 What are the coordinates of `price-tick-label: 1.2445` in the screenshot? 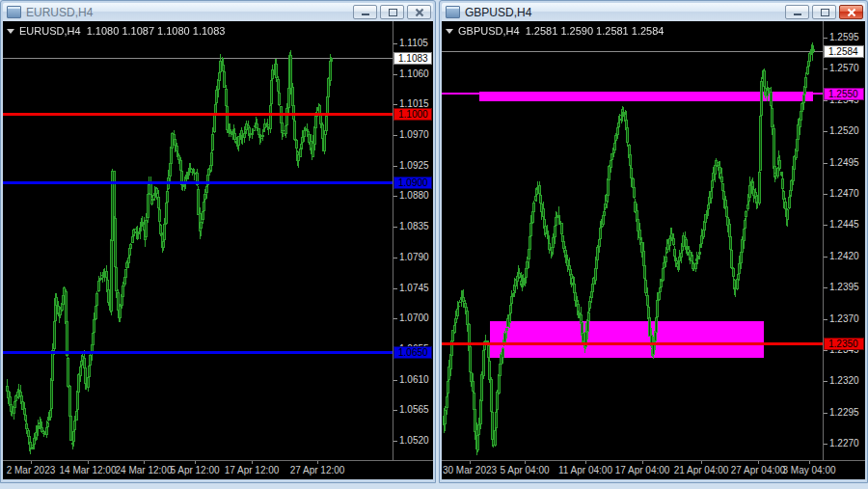 It's located at (845, 224).